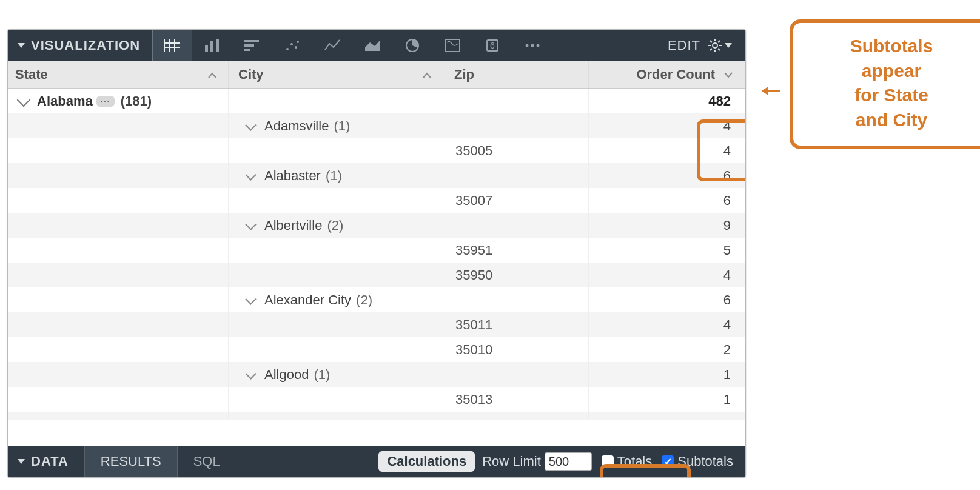 The height and width of the screenshot is (490, 980). I want to click on viz-type-single-value: 6, so click(492, 45).